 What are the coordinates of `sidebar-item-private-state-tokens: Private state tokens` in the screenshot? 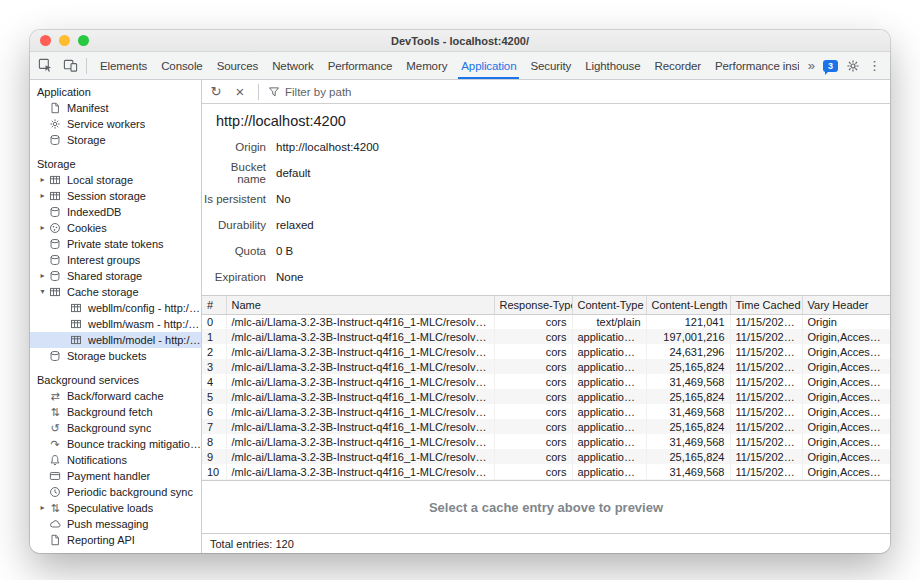 It's located at (116, 244).